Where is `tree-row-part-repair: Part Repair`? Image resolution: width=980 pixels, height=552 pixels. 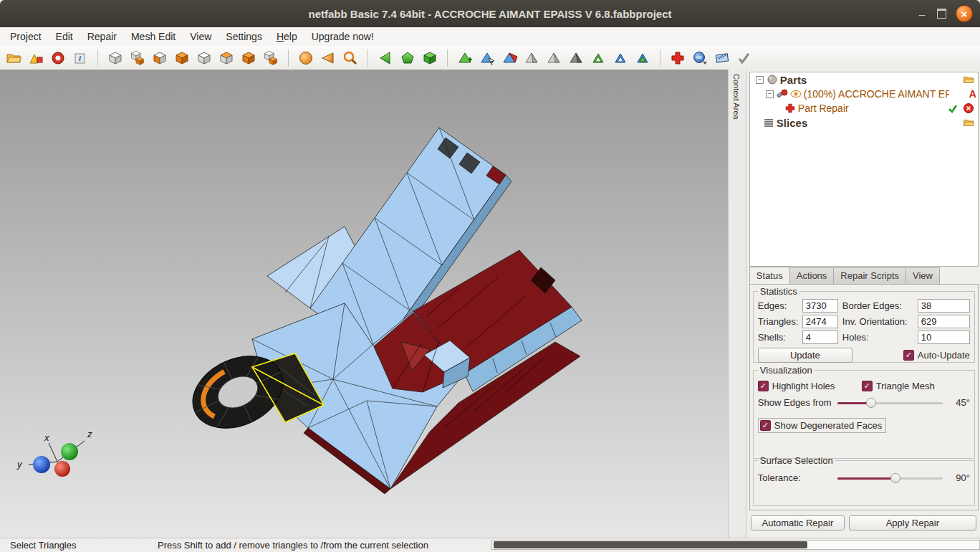 tree-row-part-repair: Part Repair is located at coordinates (864, 108).